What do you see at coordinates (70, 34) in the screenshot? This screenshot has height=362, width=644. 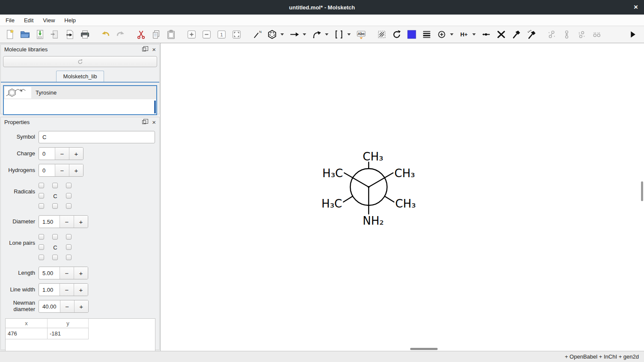 I see `export-file-button` at bounding box center [70, 34].